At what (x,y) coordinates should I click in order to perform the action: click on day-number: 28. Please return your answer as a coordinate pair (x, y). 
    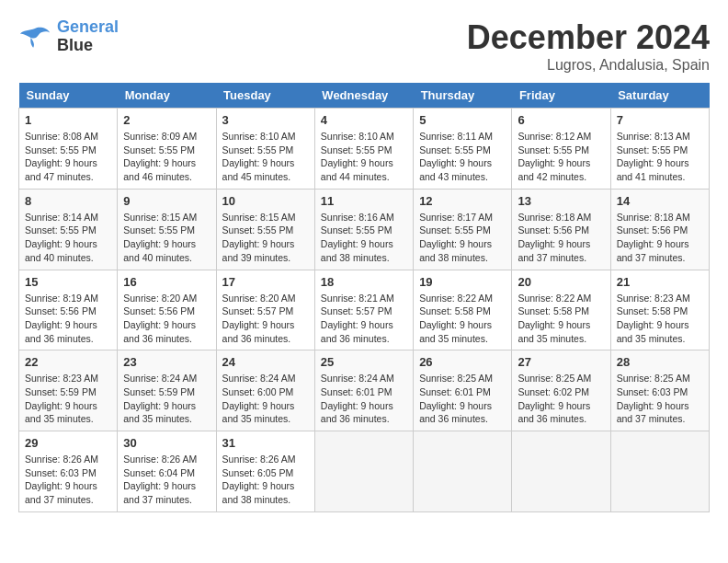
    Looking at the image, I should click on (660, 362).